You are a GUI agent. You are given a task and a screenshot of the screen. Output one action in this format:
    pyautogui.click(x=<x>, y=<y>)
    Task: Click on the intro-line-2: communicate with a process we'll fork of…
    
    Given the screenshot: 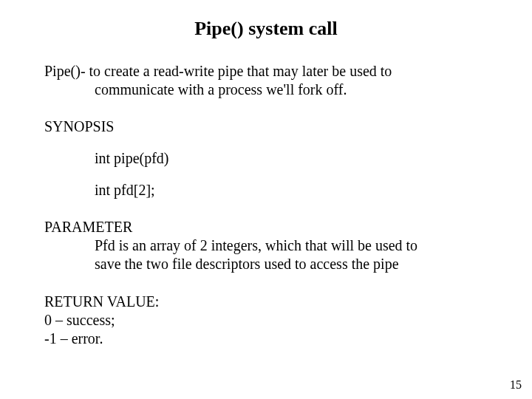 What is the action you would take?
    pyautogui.click(x=266, y=90)
    